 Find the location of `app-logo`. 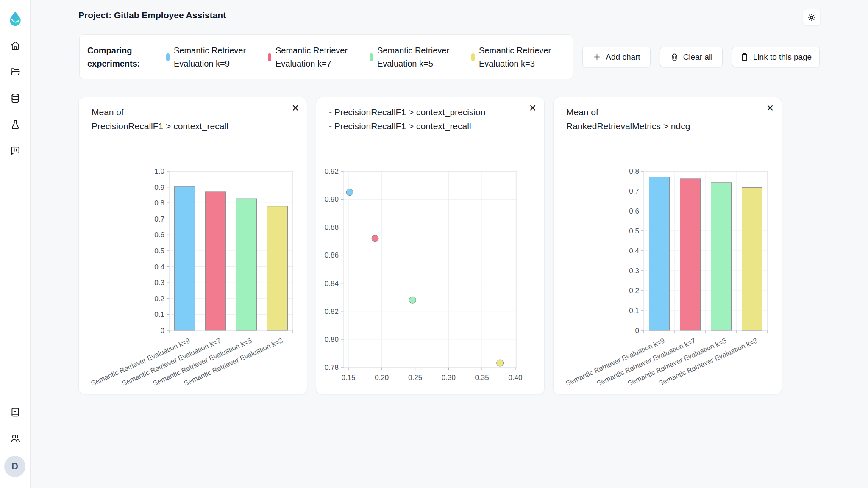

app-logo is located at coordinates (15, 19).